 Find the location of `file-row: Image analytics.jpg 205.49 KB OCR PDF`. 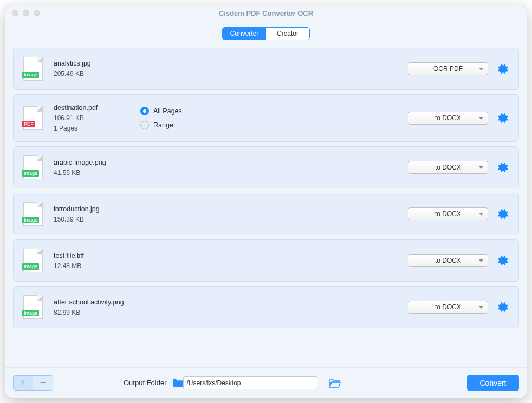

file-row: Image analytics.jpg 205.49 KB OCR PDF is located at coordinates (266, 69).